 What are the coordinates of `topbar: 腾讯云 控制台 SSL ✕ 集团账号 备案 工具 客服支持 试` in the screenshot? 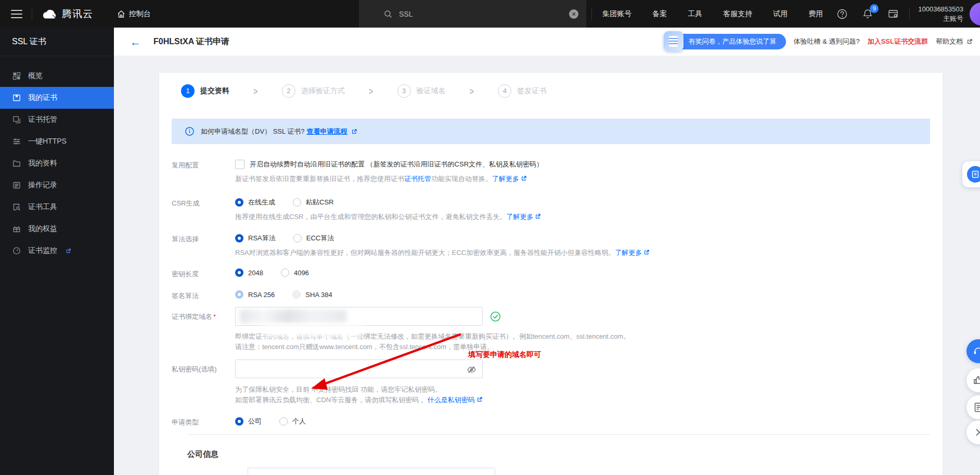 It's located at (490, 14).